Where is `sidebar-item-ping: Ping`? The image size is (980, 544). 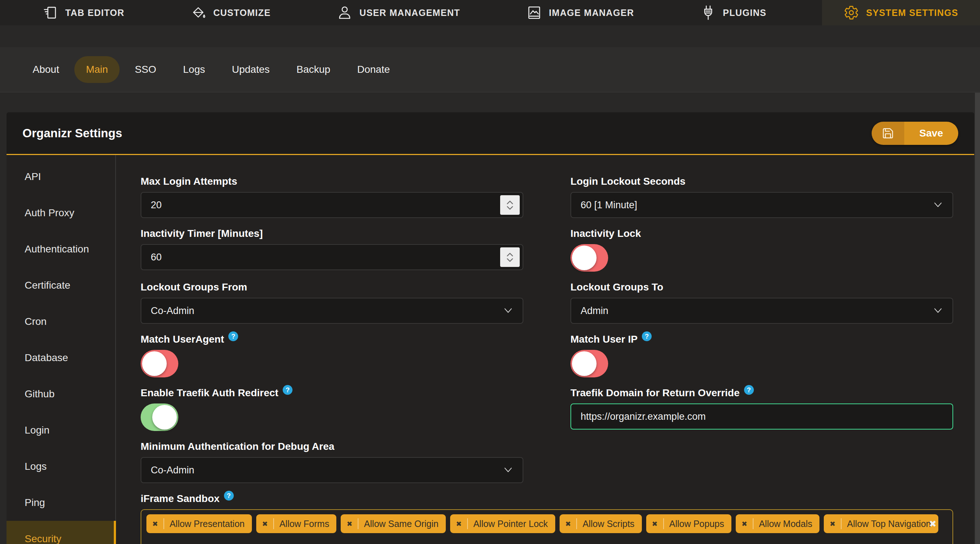 sidebar-item-ping: Ping is located at coordinates (61, 503).